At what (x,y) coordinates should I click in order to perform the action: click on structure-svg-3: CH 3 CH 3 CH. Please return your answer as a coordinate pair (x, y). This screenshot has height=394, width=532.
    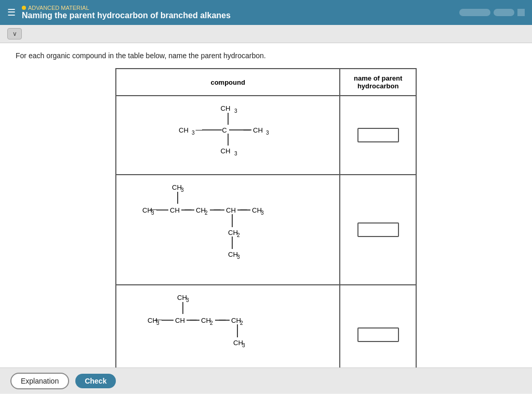
    Looking at the image, I should click on (228, 329).